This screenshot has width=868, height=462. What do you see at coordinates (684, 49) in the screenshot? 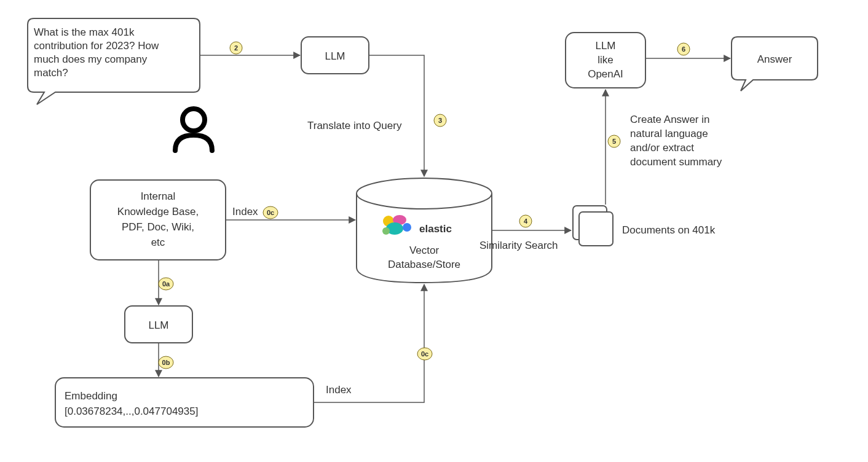
I see `svg-text: 6` at bounding box center [684, 49].